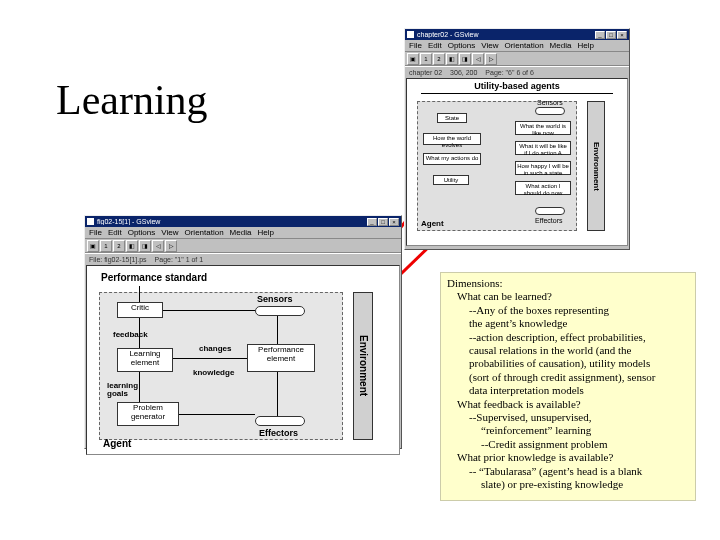 Image resolution: width=720 pixels, height=540 pixels. I want to click on world-ifA-box: What it will be like if I do action A, so click(543, 148).